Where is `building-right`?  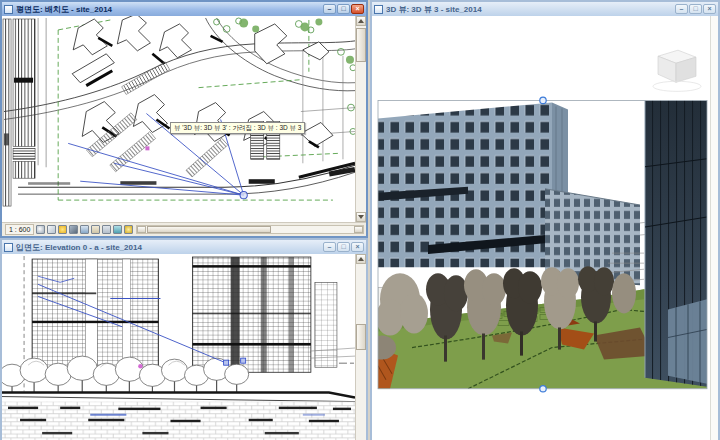 building-right is located at coordinates (676, 243).